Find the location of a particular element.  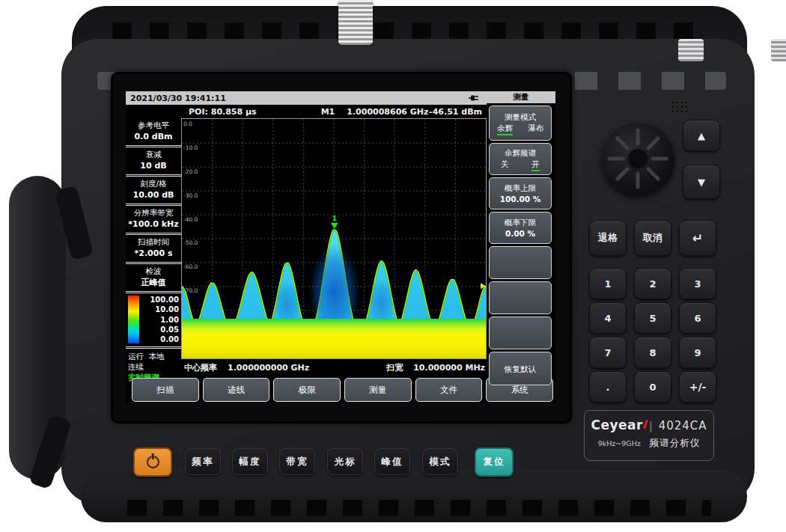

measure-menu-panel: 测量 测量模式 余辉 瀑布 余辉频谱 关 开 概率上 is located at coordinates (521, 233).